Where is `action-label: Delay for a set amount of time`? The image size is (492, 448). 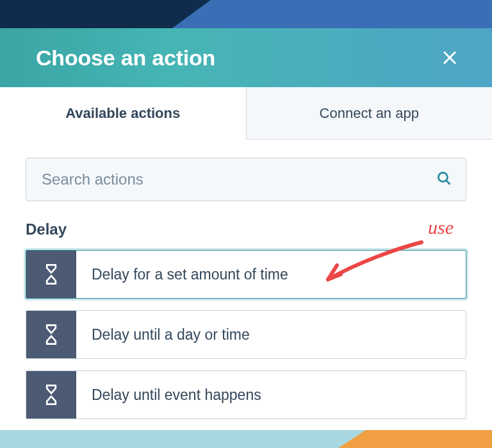
action-label: Delay for a set amount of time is located at coordinates (182, 274).